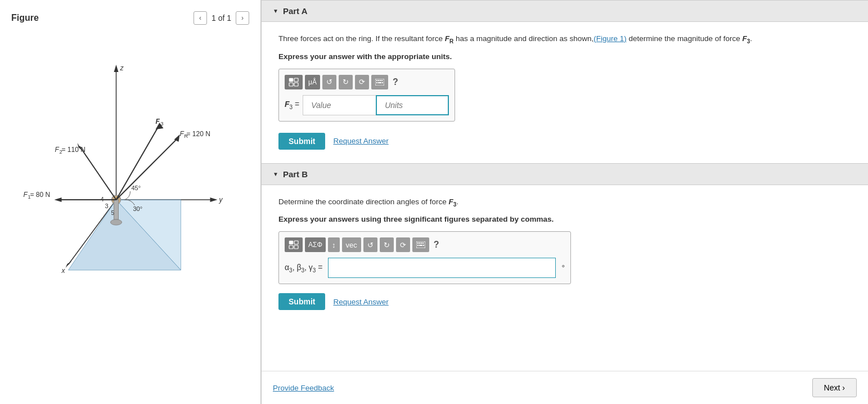 This screenshot has height=404, width=868. What do you see at coordinates (302, 141) in the screenshot?
I see `part-a-submit-btn: Submit` at bounding box center [302, 141].